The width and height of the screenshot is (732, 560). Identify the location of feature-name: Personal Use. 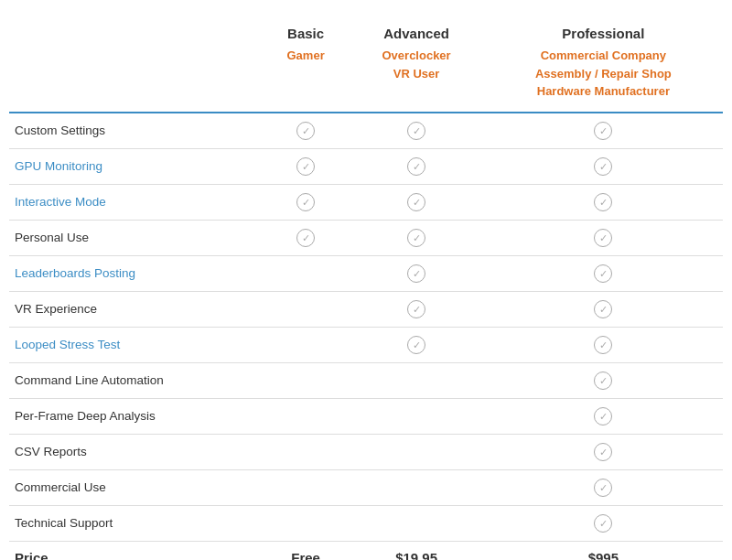
(135, 238).